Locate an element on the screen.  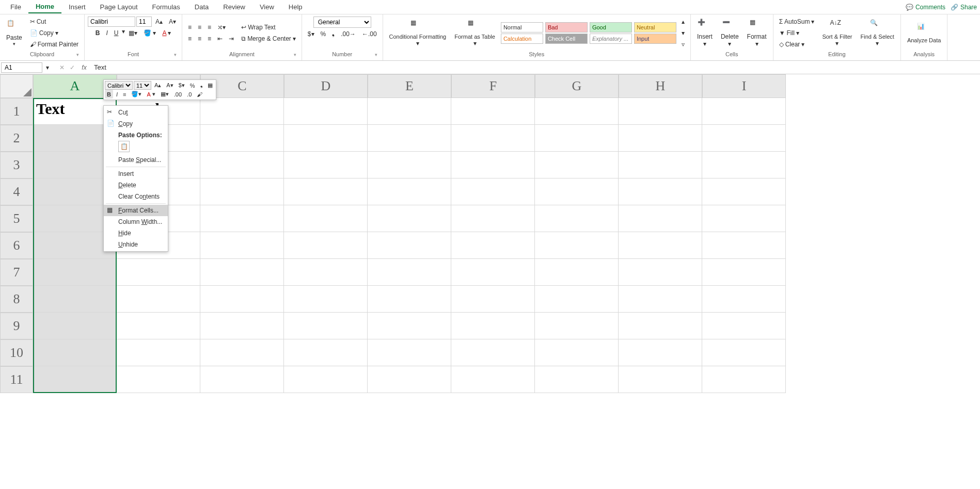
cell-f10 is located at coordinates (493, 353).